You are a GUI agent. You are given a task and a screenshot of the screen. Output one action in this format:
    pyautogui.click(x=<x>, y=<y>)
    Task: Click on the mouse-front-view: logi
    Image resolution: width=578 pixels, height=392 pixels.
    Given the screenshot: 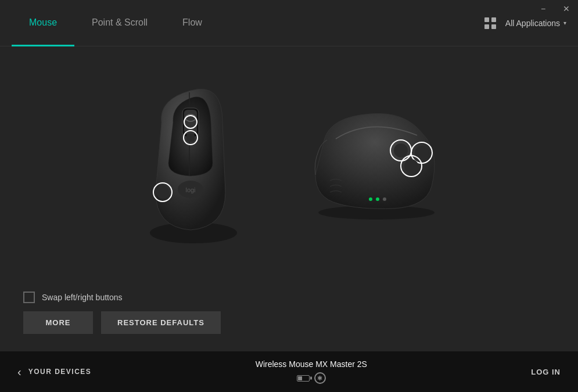 What is the action you would take?
    pyautogui.click(x=191, y=163)
    